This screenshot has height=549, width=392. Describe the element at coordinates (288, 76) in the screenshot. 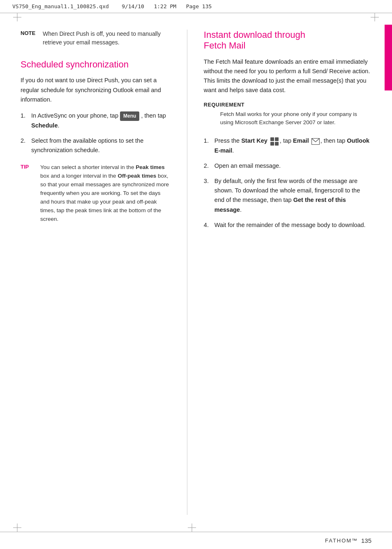

I see `right-intro-text: The Fetch Mail feature downloads an enti…` at that location.